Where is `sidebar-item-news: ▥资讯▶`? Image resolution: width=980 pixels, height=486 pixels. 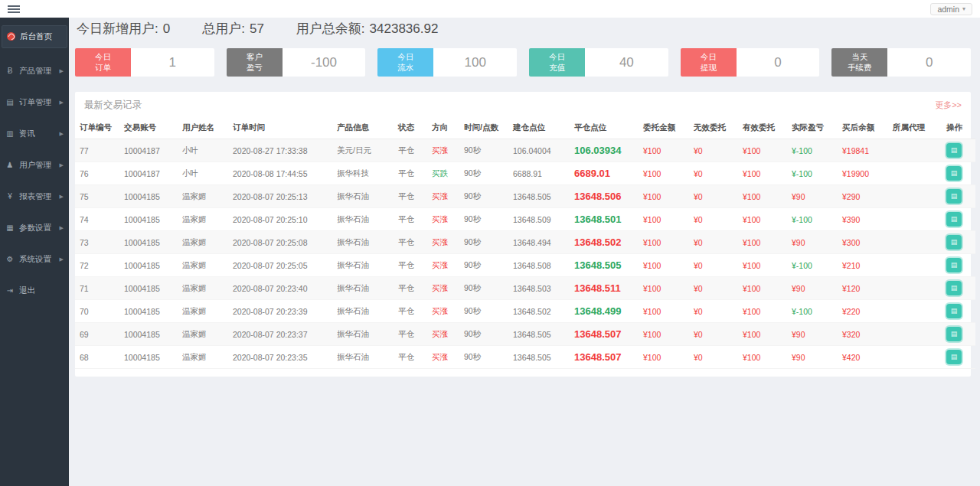 sidebar-item-news: ▥资讯▶ is located at coordinates (34, 133).